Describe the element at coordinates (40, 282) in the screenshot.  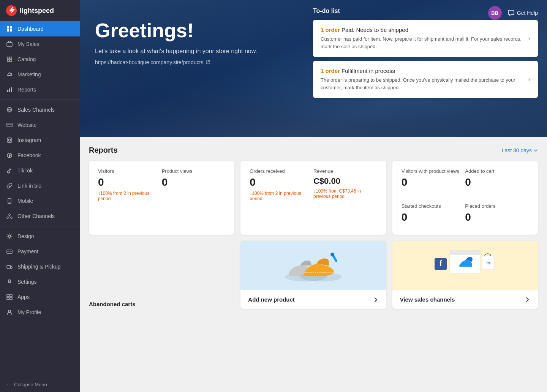
I see `nav-item-settings: Settings` at that location.